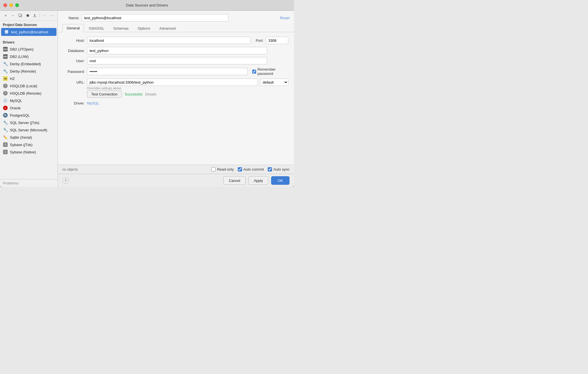 The height and width of the screenshot is (374, 588). Describe the element at coordinates (260, 41) in the screenshot. I see `port-label: Port:` at that location.